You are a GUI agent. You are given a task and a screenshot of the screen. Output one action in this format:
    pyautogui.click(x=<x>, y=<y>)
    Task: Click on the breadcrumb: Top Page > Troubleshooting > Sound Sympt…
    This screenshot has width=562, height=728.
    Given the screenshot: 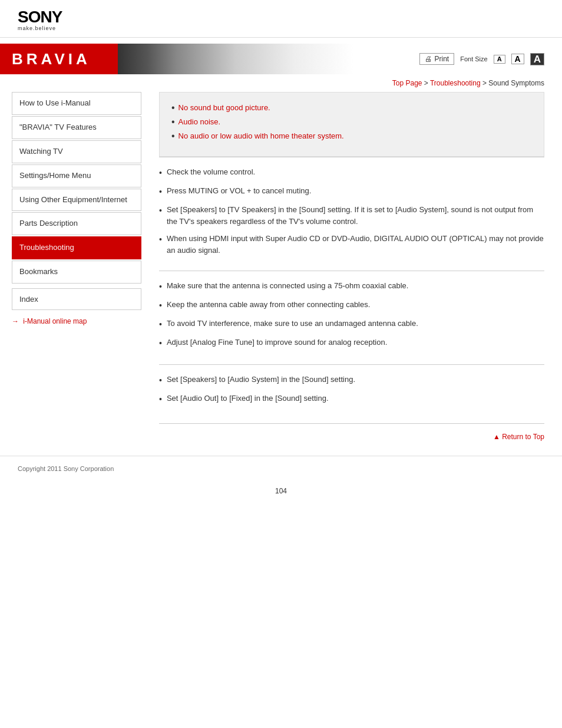 What is the action you would take?
    pyautogui.click(x=281, y=83)
    